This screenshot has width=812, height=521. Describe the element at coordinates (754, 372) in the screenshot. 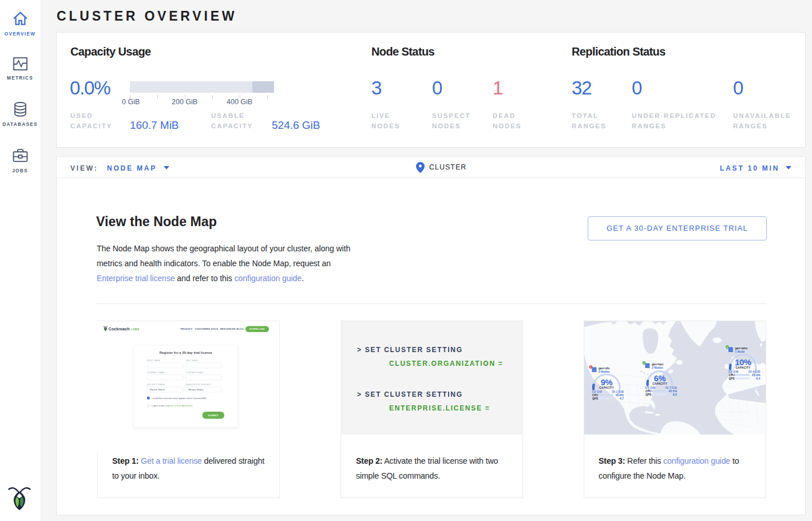

I see `svg-text: 34.4 GiB` at that location.